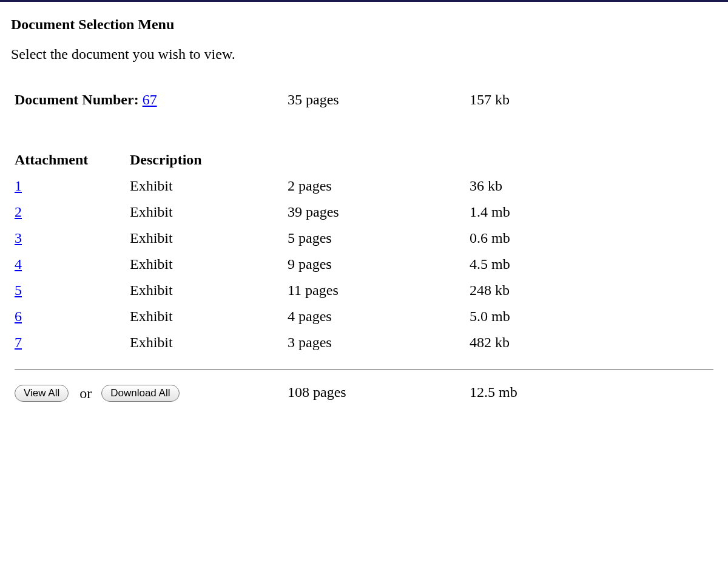 The image size is (728, 582). Describe the element at coordinates (592, 100) in the screenshot. I see `document-size: 157 kb` at that location.